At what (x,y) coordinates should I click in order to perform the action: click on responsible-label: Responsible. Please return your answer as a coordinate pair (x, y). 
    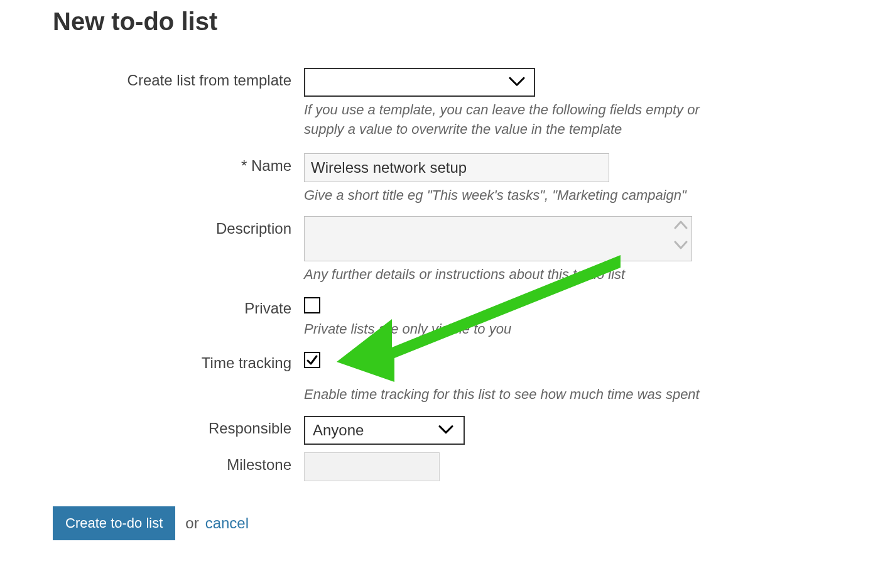
    Looking at the image, I should click on (178, 427).